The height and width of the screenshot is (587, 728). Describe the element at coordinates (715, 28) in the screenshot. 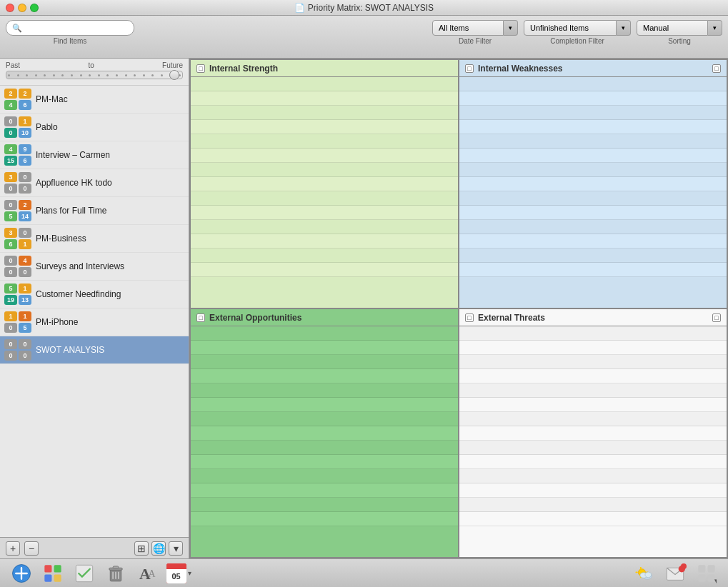

I see `sorting-dropdown-arrow: ▾` at that location.